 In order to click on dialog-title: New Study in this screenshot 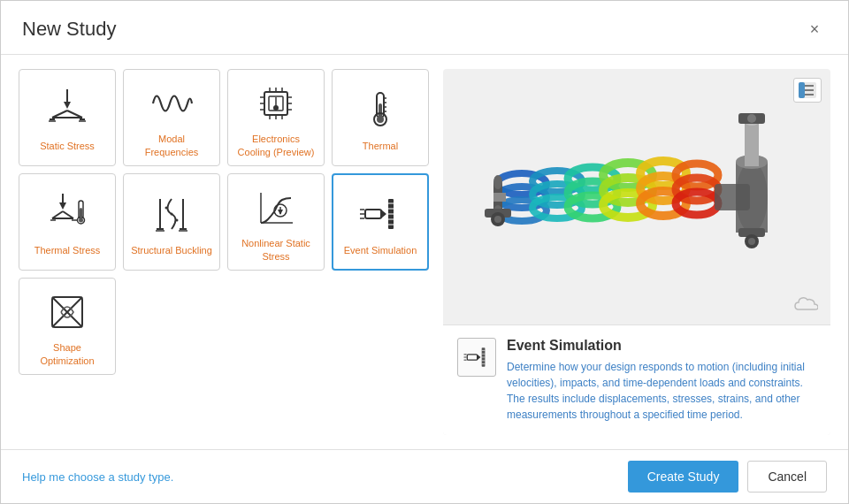, I will do `click(69, 29)`.